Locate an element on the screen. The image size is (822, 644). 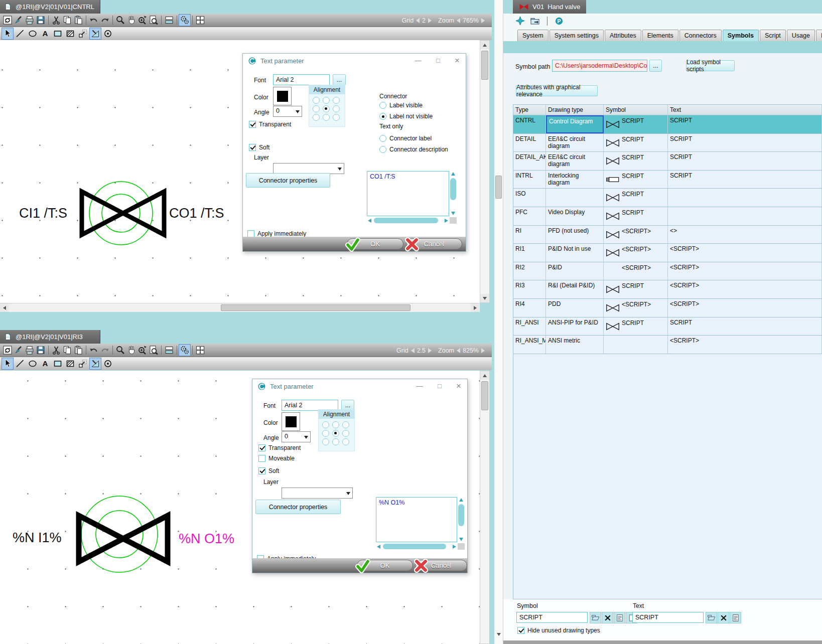
apply-immediately-checkbox is located at coordinates (251, 234).